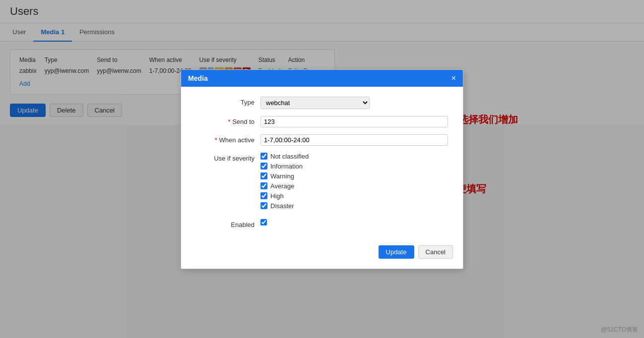 The height and width of the screenshot is (338, 644). Describe the element at coordinates (264, 196) in the screenshot. I see `checkbox-high` at that location.